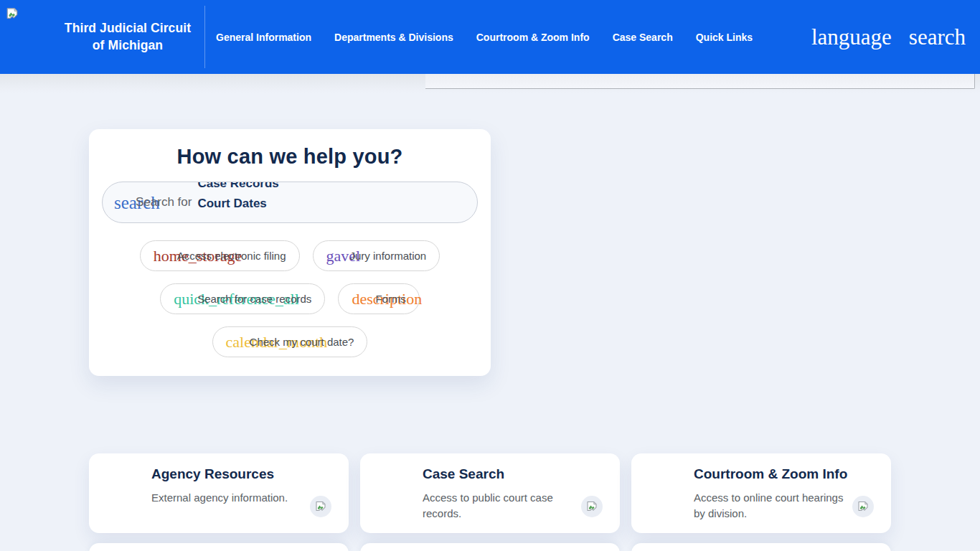 This screenshot has height=551, width=980. Describe the element at coordinates (164, 202) in the screenshot. I see `search-placeholder: Search for` at that location.